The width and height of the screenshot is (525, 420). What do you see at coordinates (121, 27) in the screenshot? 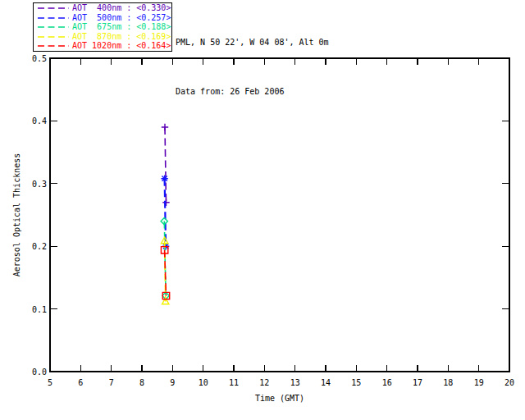
I see `legend-entry-label: AOT 675nm : <0.188>` at bounding box center [121, 27].